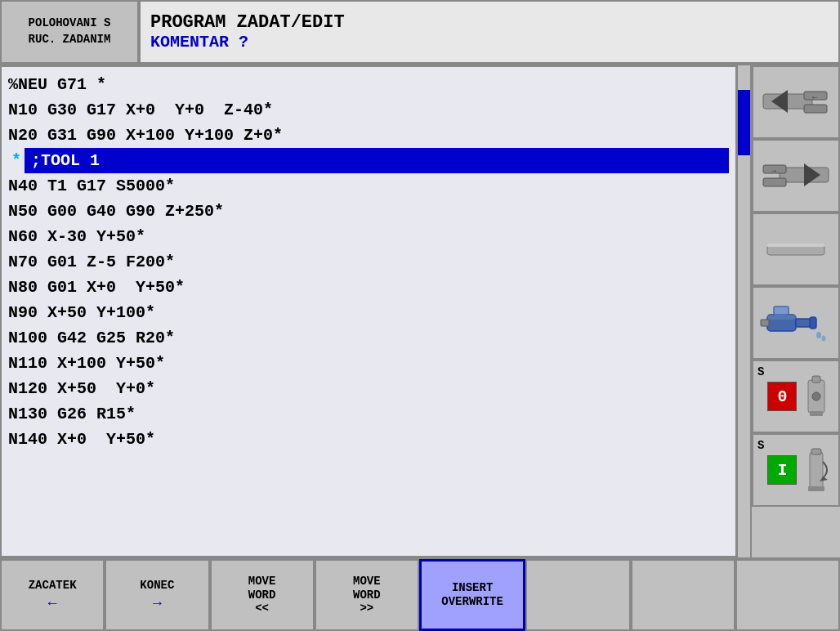 The width and height of the screenshot is (840, 631). Describe the element at coordinates (157, 595) in the screenshot. I see `konec-button: KONEC →` at that location.